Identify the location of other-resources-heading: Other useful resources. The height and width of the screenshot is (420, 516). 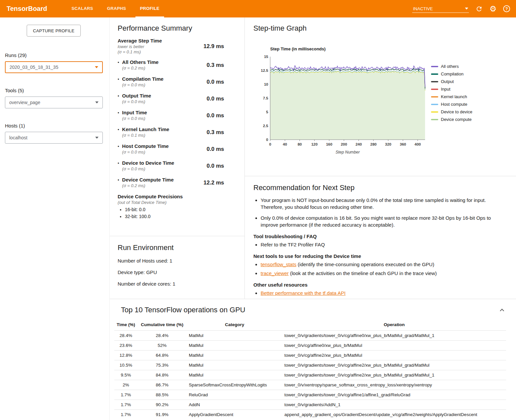
(378, 285).